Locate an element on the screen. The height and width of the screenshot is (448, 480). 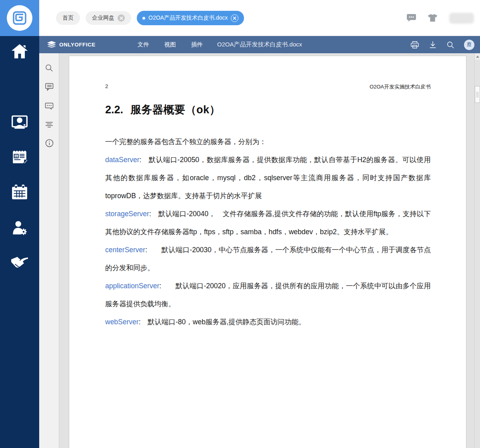
server-name: storageServer is located at coordinates (127, 214).